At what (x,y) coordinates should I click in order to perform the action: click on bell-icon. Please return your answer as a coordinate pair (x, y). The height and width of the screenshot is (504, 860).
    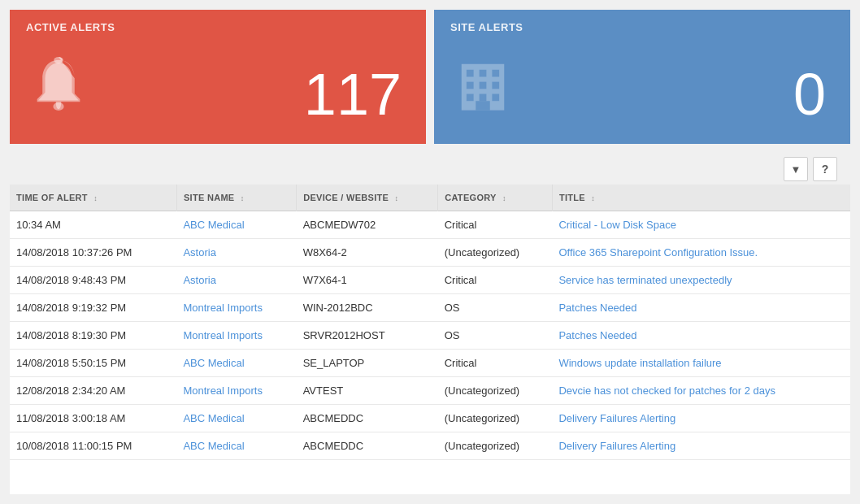
    Looking at the image, I should click on (59, 85).